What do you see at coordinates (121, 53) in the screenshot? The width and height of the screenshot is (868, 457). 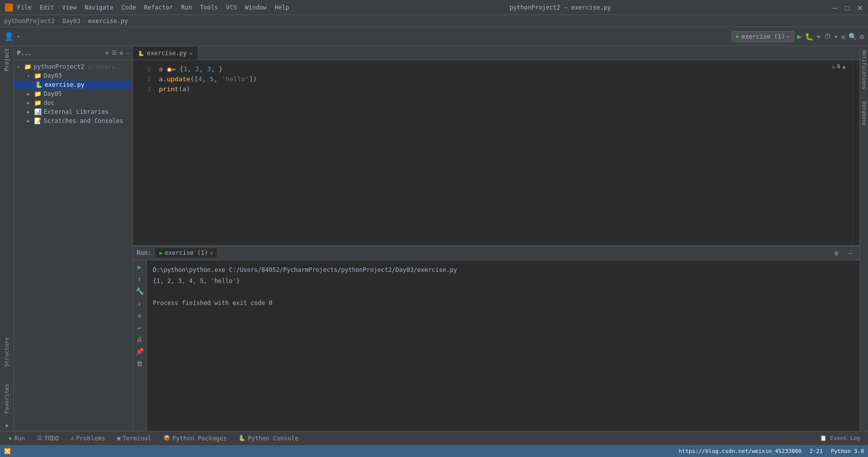 I see `panel-icon-settings: ⚙` at bounding box center [121, 53].